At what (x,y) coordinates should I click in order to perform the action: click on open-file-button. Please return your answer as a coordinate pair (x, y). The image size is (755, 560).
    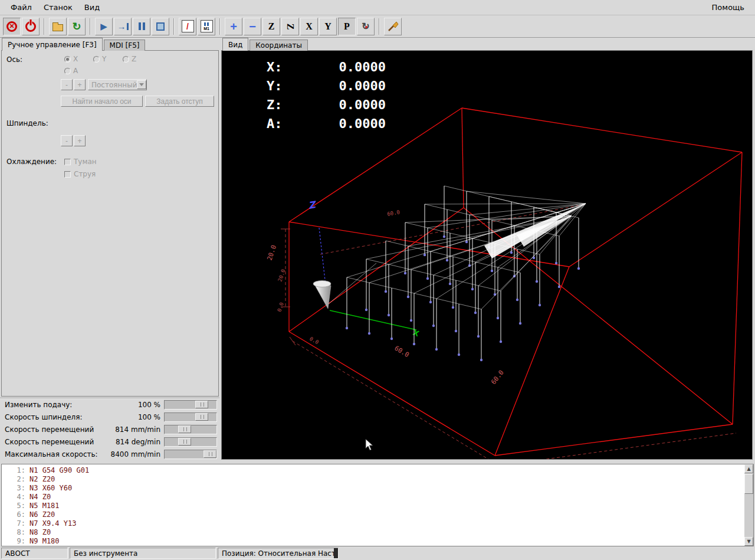
    Looking at the image, I should click on (58, 27).